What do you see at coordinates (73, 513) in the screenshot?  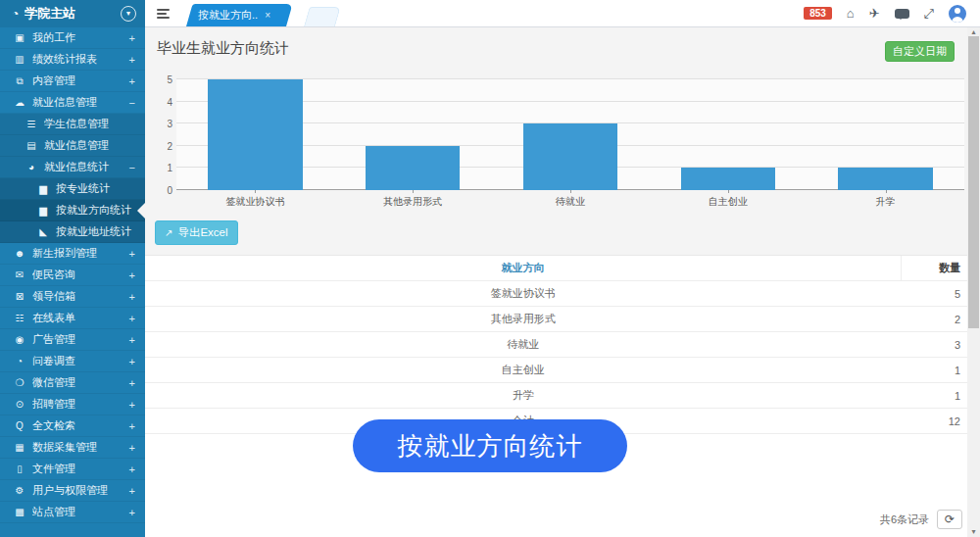 I see `sidebar-item: ▩站点管理+` at bounding box center [73, 513].